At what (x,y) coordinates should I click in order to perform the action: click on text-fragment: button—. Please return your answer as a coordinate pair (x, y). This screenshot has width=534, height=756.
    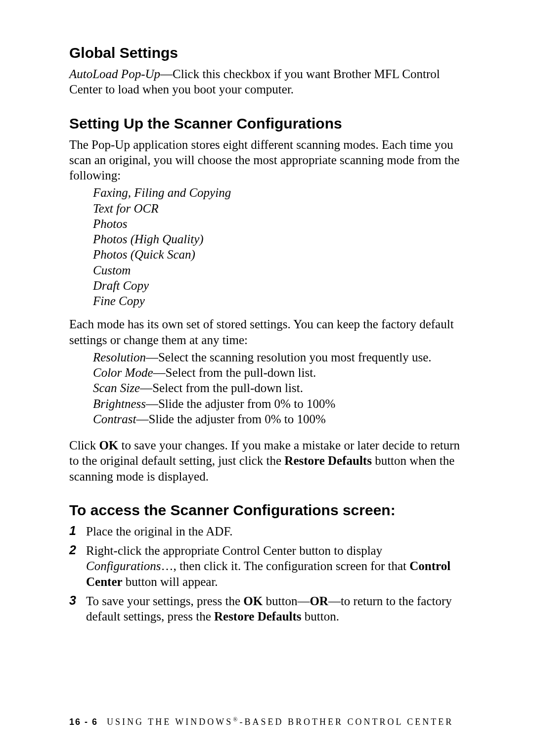
    Looking at the image, I should click on (286, 601).